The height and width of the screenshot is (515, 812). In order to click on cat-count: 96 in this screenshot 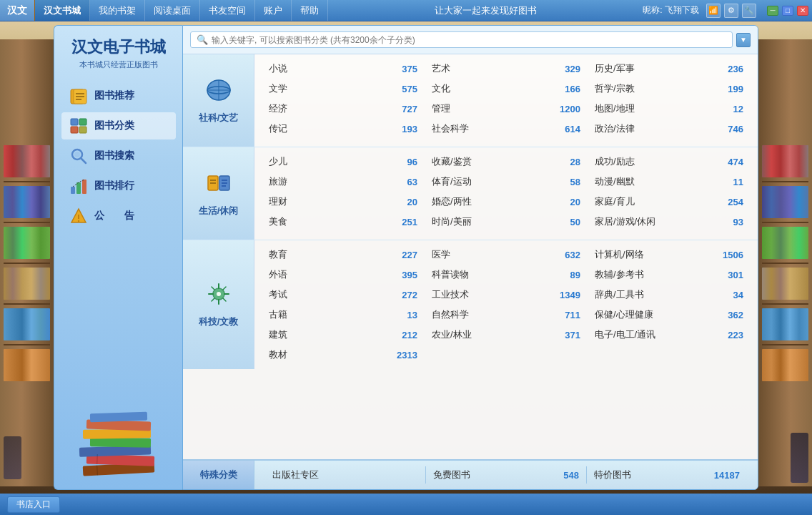, I will do `click(405, 162)`.